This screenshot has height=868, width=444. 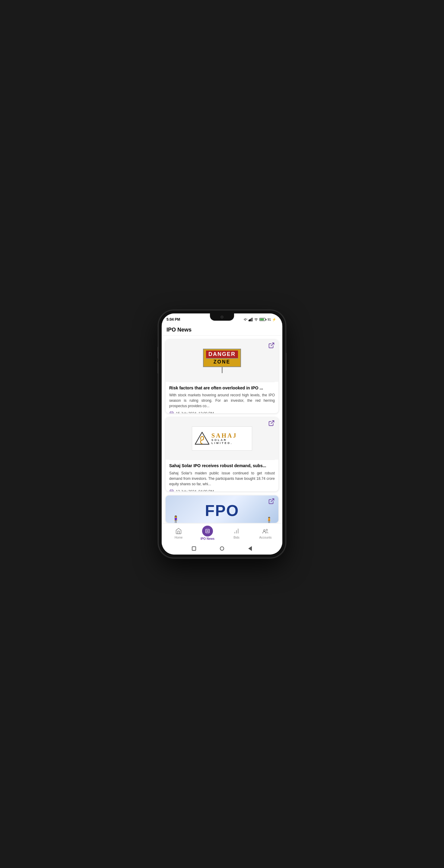 What do you see at coordinates (222, 439) in the screenshot?
I see `card2-image: SAHAJ SOLAR LIMITED.` at bounding box center [222, 439].